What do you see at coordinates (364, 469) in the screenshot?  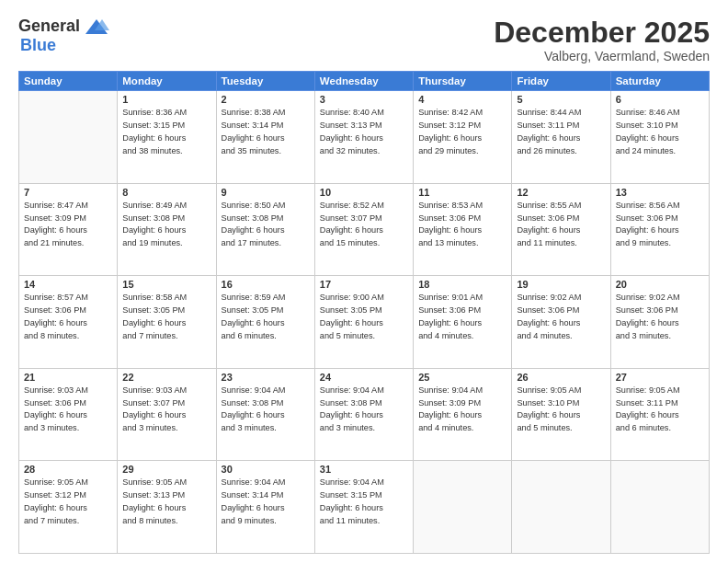 I see `day-number: 31` at bounding box center [364, 469].